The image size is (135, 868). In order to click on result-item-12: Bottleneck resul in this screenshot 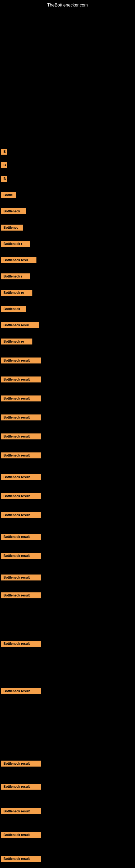, I will do `click(20, 326)`.